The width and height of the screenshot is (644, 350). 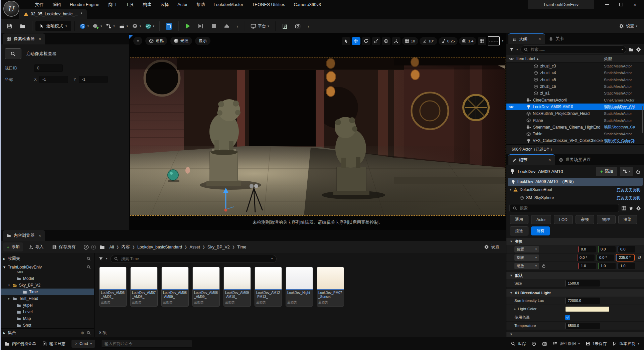 What do you see at coordinates (144, 287) in the screenshot?
I see `asset-tile: LookDev_AM07_AM08_蓝图类` at bounding box center [144, 287].